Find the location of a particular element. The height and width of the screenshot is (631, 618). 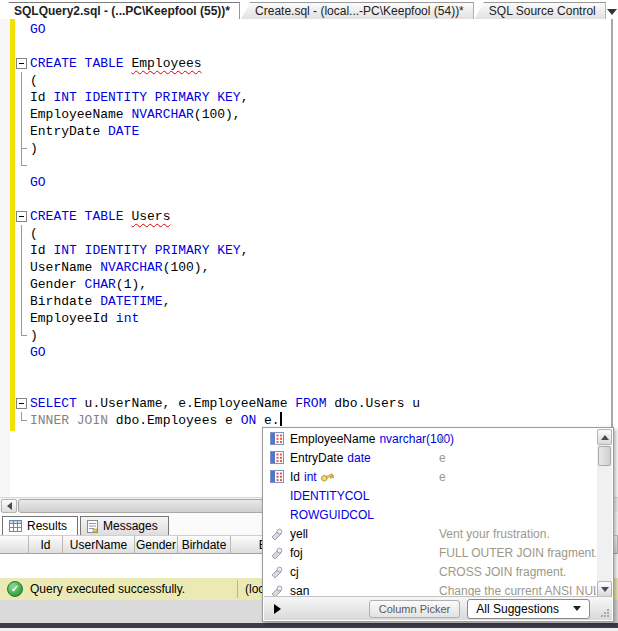

code-token: (1), is located at coordinates (132, 284).